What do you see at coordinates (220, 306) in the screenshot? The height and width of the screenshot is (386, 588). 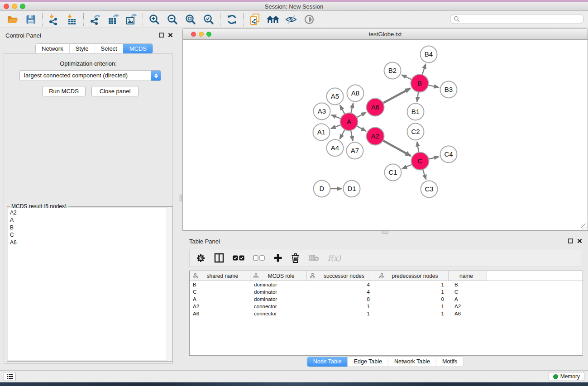 I see `cell-shared-name: A2` at bounding box center [220, 306].